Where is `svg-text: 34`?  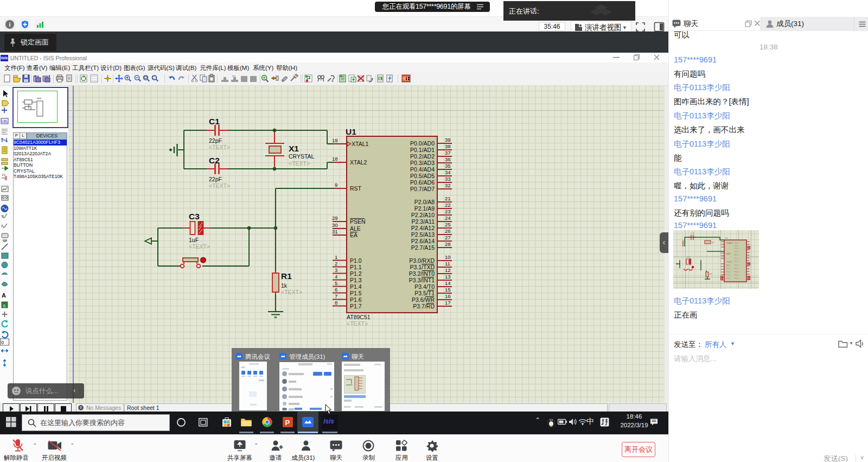
svg-text: 34 is located at coordinates (448, 173).